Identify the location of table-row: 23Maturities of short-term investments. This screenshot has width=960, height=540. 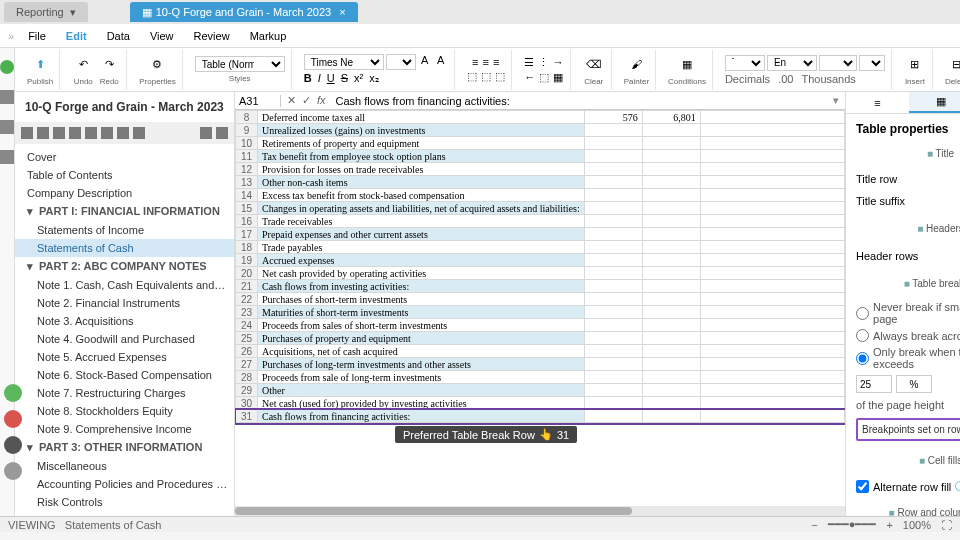
(540, 312).